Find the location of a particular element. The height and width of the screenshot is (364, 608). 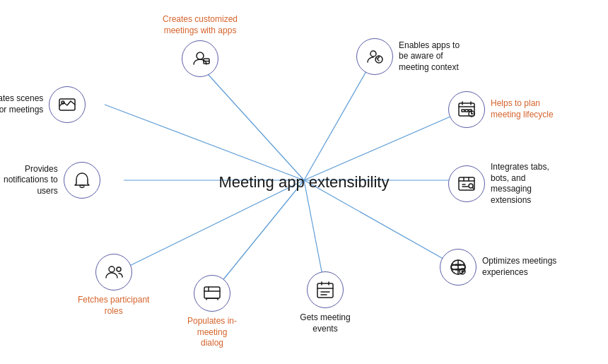

in-meeting-dialog-icon is located at coordinates (212, 293).